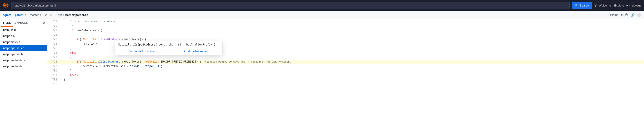  What do you see at coordinates (24, 30) in the screenshot?
I see `list-item: netmulti.h` at bounding box center [24, 30].